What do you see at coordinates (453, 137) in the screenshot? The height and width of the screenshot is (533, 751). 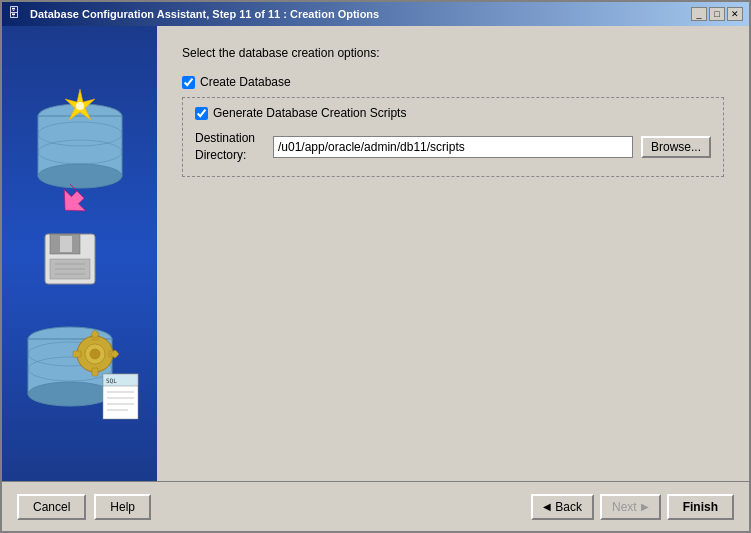 I see `generate-scripts-group: Generate Database Creation Scripts Desti…` at bounding box center [453, 137].